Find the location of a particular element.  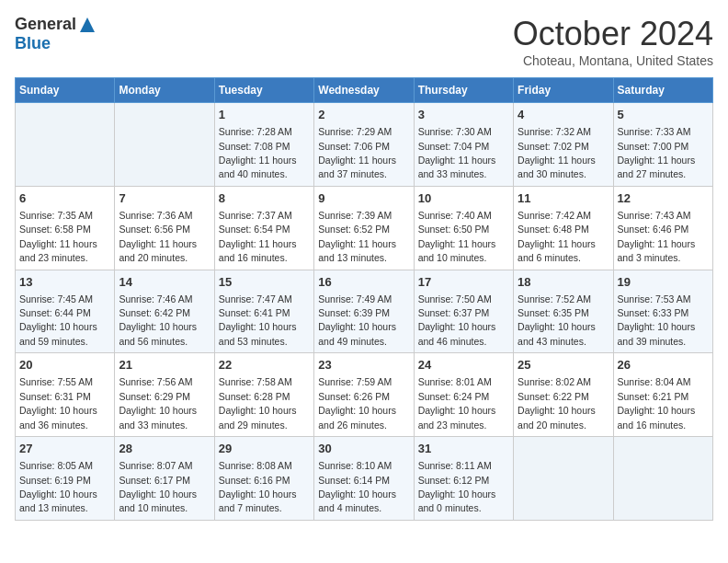

day-info: Sunrise: 7:46 AMSunset: 6:42 PMDaylight:… is located at coordinates (158, 320).